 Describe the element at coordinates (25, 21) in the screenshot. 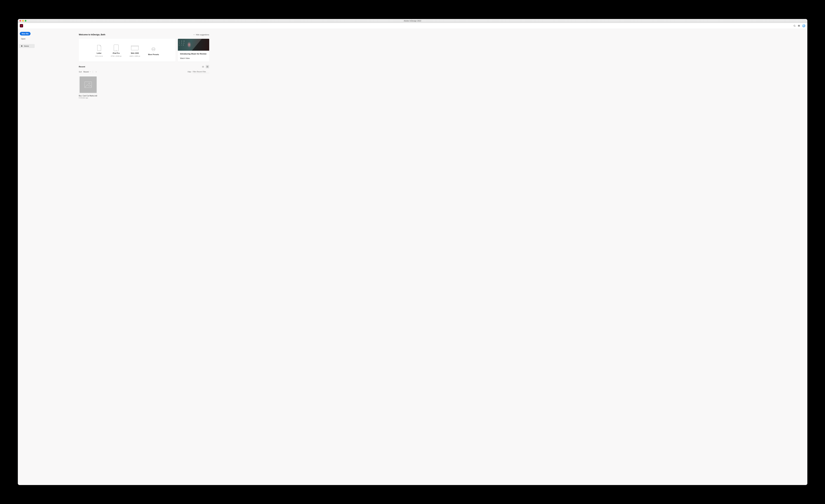

I see `window-zoom-button` at that location.